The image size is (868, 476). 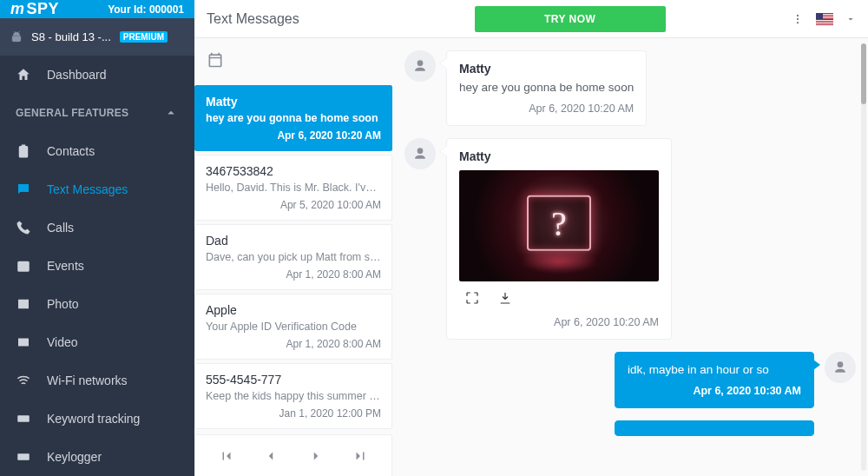 I want to click on conversation-preview: hey are you gonna be home soon, so click(x=293, y=118).